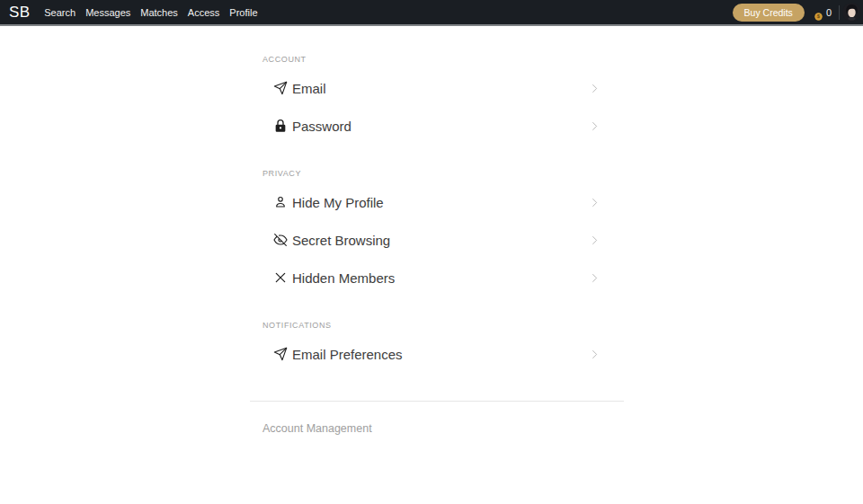 This screenshot has width=863, height=504. Describe the element at coordinates (437, 278) in the screenshot. I see `settings-row-hidden-members: Hidden Members` at that location.